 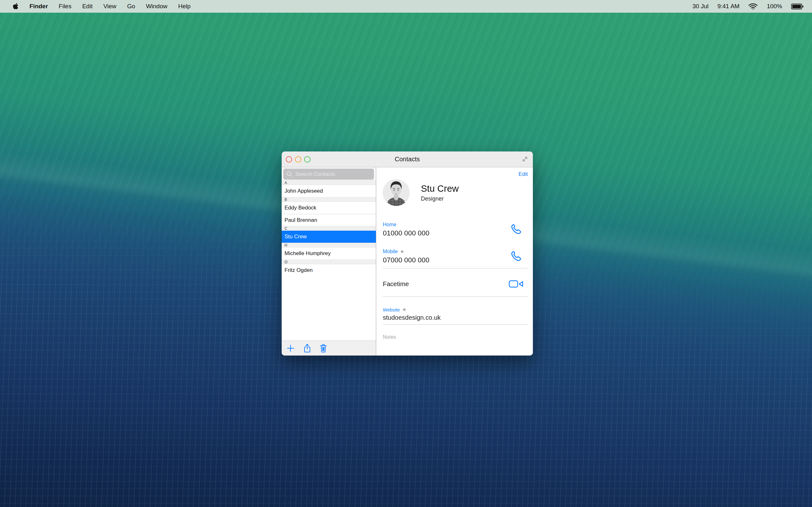 I want to click on phone-number: 01000 000 000, so click(x=455, y=233).